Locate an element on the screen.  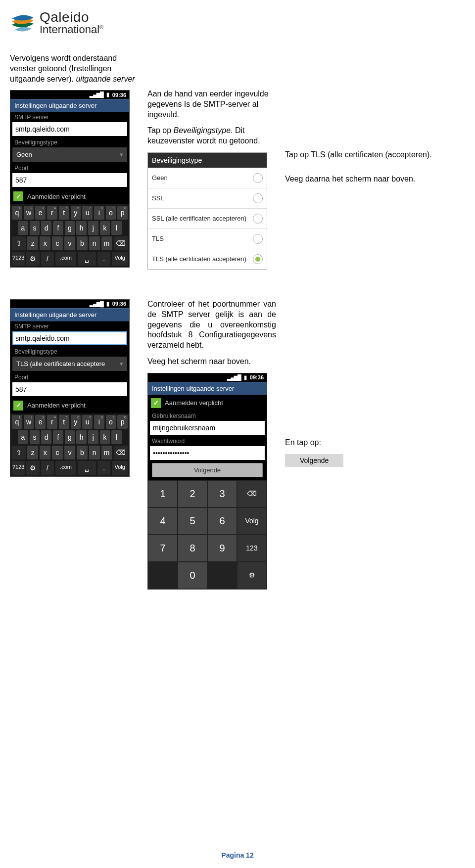
numkey-7: 7 is located at coordinates (163, 548).